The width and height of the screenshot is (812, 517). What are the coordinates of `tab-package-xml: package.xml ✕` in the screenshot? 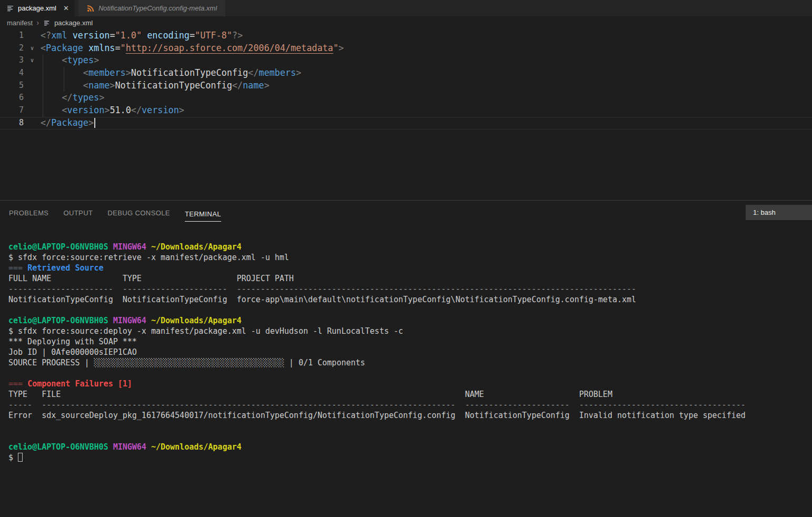 It's located at (37, 8).